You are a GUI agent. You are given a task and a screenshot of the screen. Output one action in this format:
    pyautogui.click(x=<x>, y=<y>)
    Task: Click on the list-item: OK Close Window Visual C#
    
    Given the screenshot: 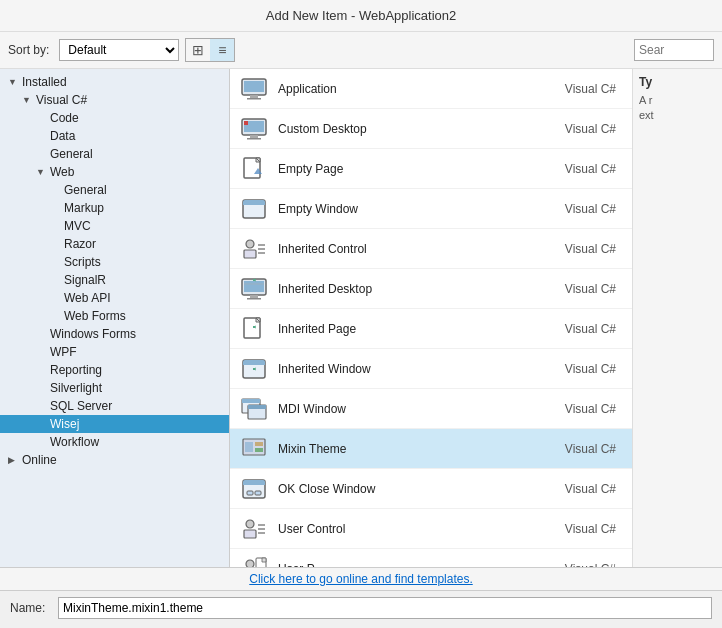 What is the action you would take?
    pyautogui.click(x=431, y=489)
    